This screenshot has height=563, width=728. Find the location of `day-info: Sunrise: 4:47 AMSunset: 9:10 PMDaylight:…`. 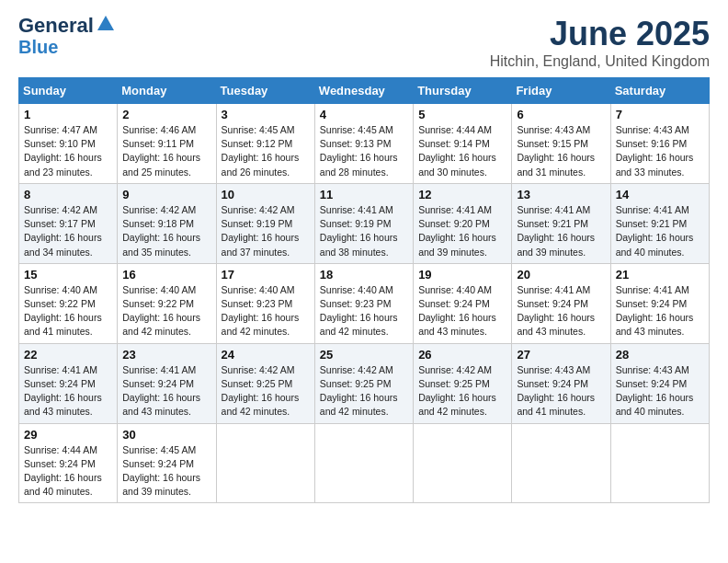

day-info: Sunrise: 4:47 AMSunset: 9:10 PMDaylight:… is located at coordinates (68, 151).